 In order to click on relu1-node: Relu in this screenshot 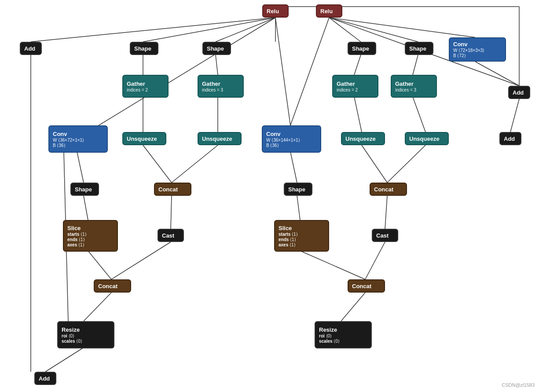, I will do `click(275, 11)`.